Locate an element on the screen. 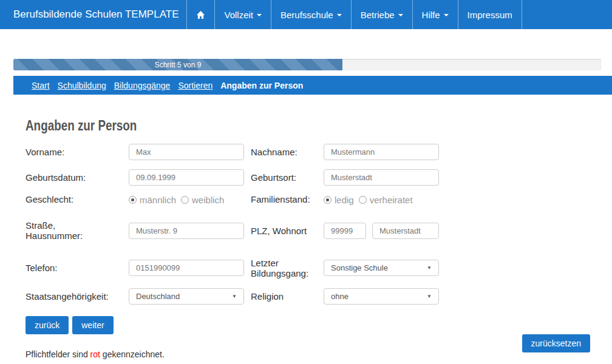 The width and height of the screenshot is (612, 364). radio-ledig: ledig is located at coordinates (339, 200).